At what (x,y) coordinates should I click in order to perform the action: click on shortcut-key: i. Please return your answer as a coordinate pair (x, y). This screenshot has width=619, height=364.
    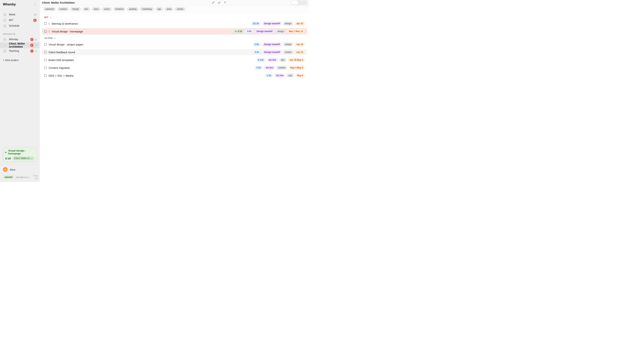
    Looking at the image, I should click on (5, 20).